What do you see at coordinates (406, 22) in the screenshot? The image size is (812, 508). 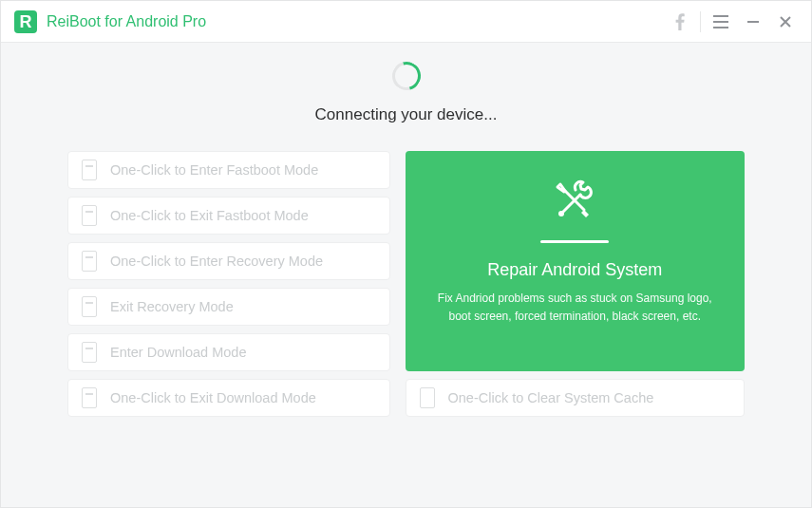 I see `titlebar: R ReiBoot for Android Pro` at bounding box center [406, 22].